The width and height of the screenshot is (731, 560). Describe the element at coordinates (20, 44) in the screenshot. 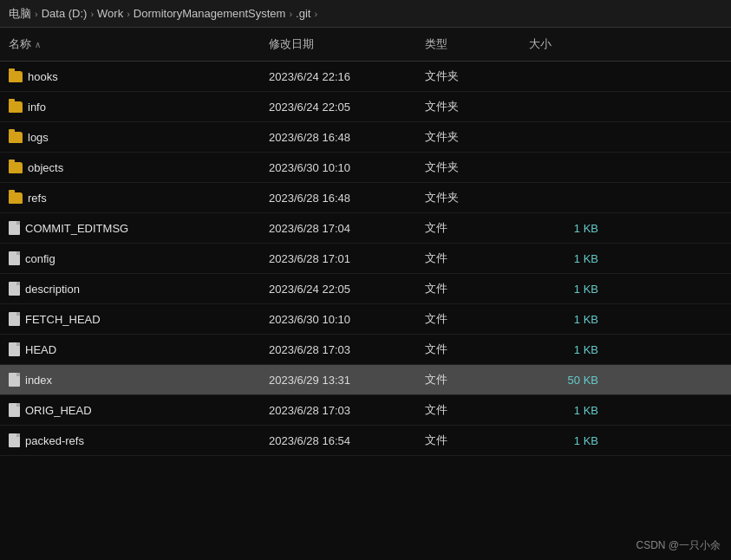

I see `column-name-label: 名称` at that location.